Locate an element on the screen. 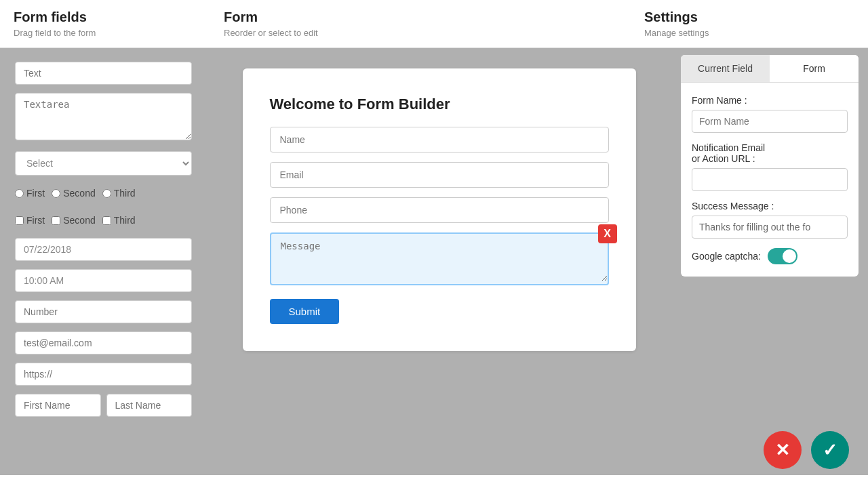  checkbox-input-first is located at coordinates (19, 221).